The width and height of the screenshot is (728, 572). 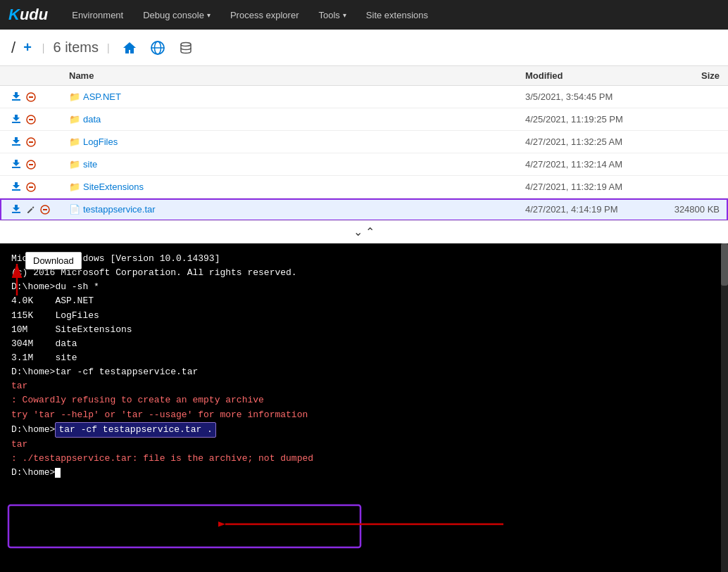 I want to click on collapse-down-button: ⌄, so click(x=358, y=232).